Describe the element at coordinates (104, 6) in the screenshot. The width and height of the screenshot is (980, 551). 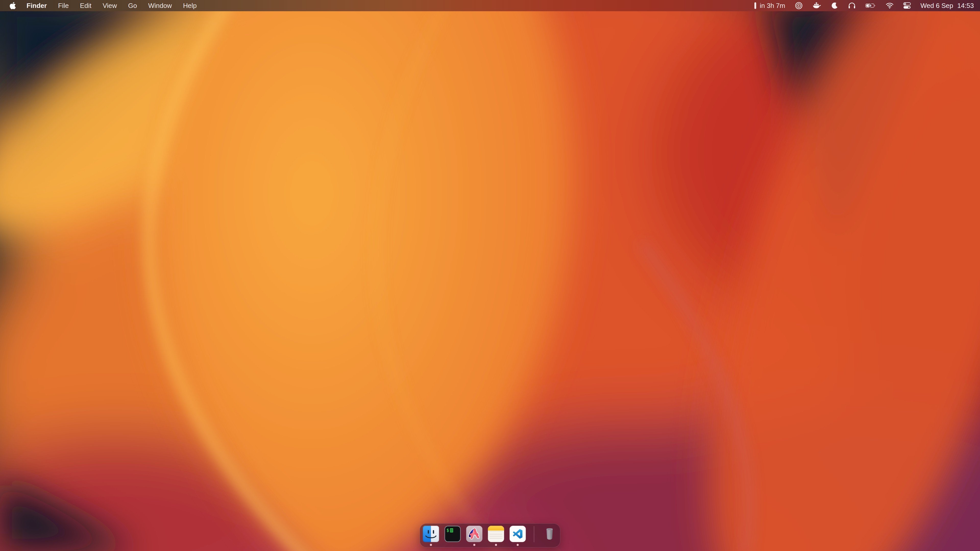
I see `menu-bar-left: Finder File Edit View Go Window Help` at that location.